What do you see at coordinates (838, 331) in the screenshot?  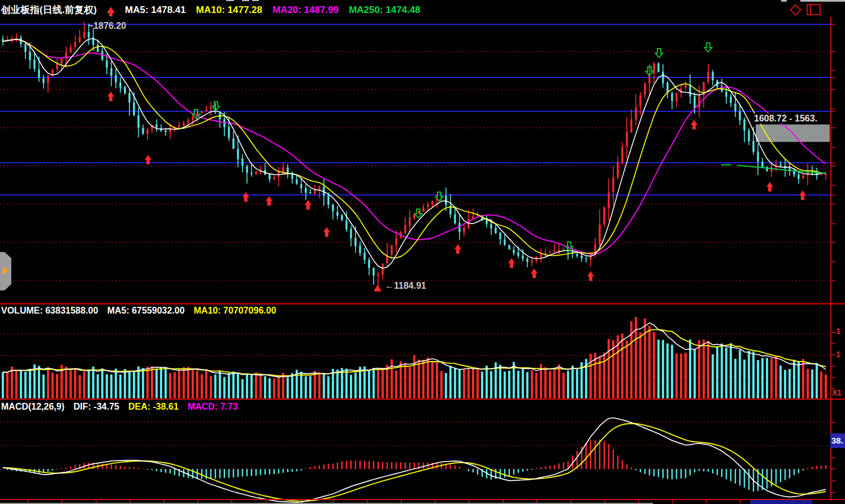 I see `volume-axis-fragment-1: 1` at bounding box center [838, 331].